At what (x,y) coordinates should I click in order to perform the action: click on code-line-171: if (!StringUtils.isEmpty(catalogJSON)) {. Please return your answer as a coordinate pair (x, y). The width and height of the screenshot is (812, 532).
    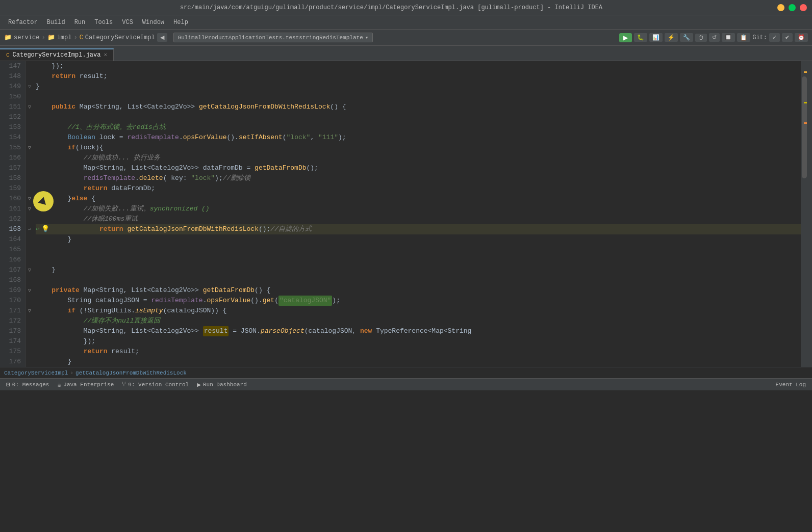
    Looking at the image, I should click on (418, 311).